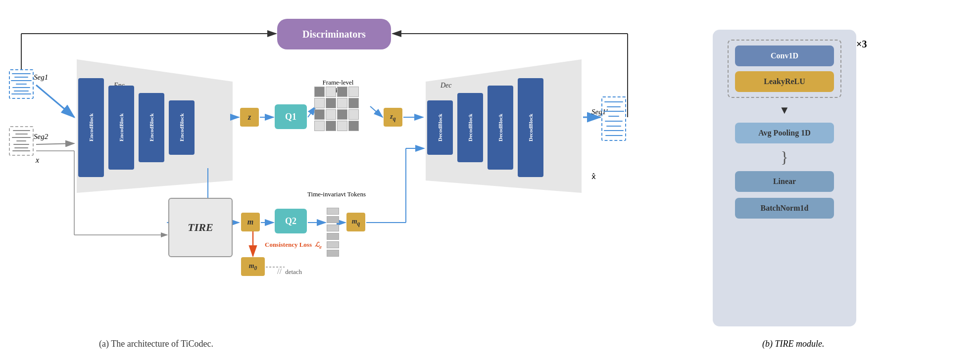 The width and height of the screenshot is (980, 363). What do you see at coordinates (91, 128) in the screenshot?
I see `enc-block-1: EncodBlock` at bounding box center [91, 128].